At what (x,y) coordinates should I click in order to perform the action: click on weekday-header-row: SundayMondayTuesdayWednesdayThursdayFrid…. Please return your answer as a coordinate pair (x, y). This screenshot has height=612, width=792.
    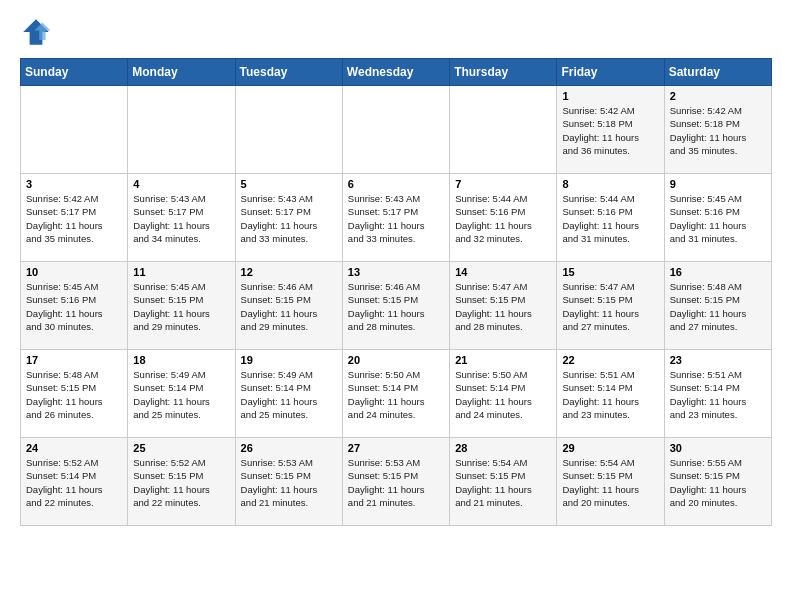
    Looking at the image, I should click on (396, 72).